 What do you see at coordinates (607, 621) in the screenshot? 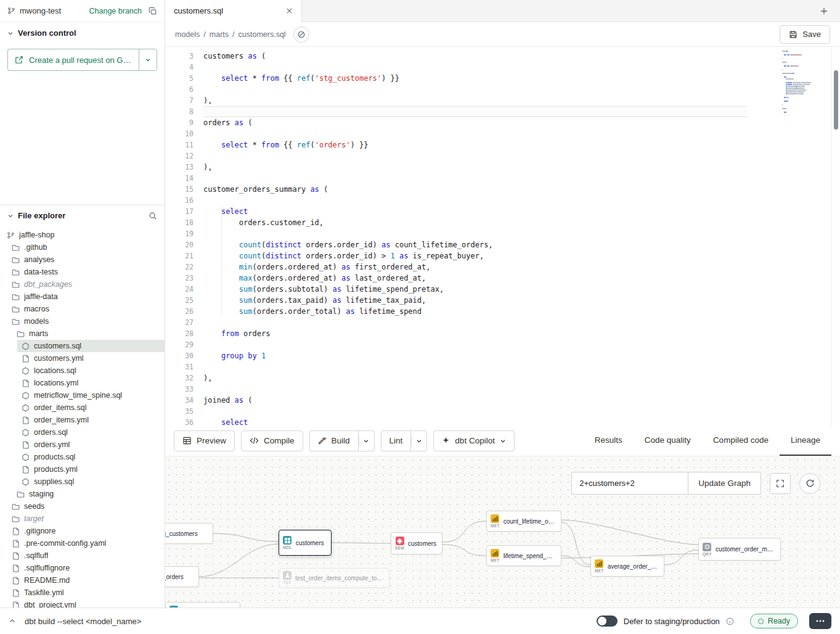
I see `defer-toggle` at bounding box center [607, 621].